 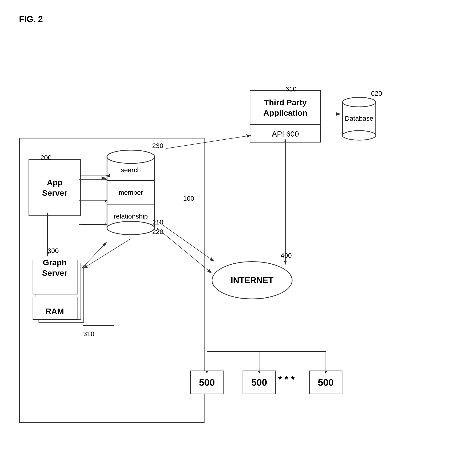 What do you see at coordinates (286, 116) in the screenshot?
I see `third-party-box: Third PartyApplication API 600` at bounding box center [286, 116].